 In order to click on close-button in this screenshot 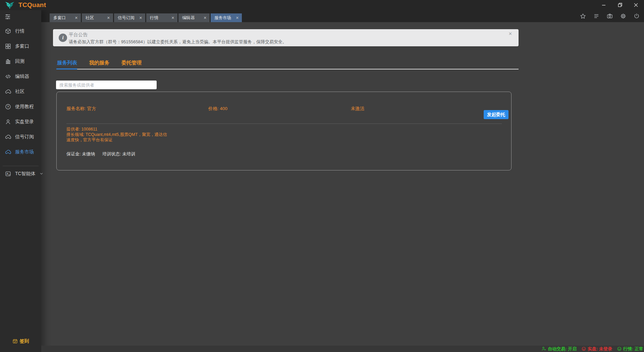, I will do `click(636, 5)`.